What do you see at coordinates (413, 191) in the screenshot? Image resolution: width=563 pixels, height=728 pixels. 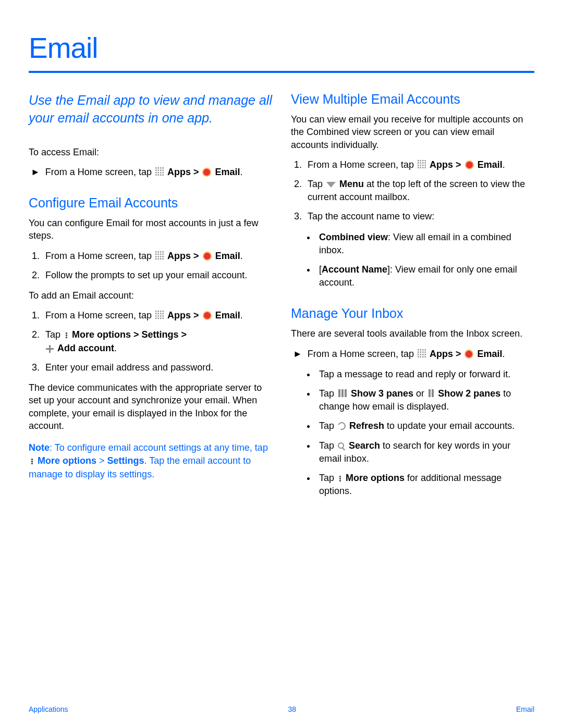 I see `view-steps: From a Home screen, tap Apps > Email. Ta…` at bounding box center [413, 191].